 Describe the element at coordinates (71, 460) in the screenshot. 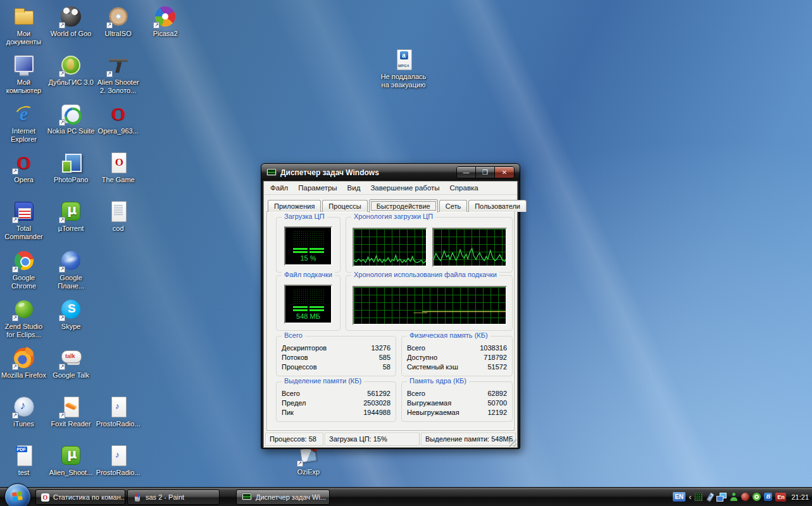

I see `desktop-icon-torrent-file: Alien_Shoot...` at that location.